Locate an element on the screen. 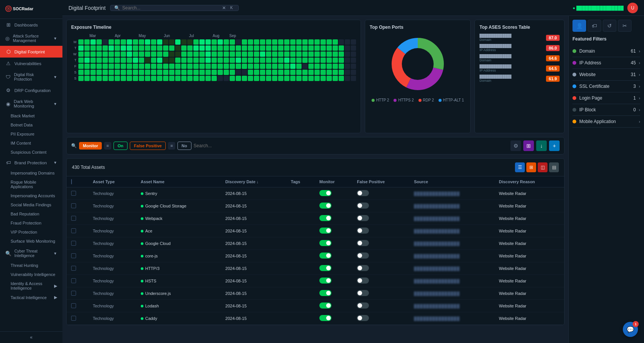 The width and height of the screenshot is (644, 343). filter-settings-button: ⚙ is located at coordinates (516, 146).